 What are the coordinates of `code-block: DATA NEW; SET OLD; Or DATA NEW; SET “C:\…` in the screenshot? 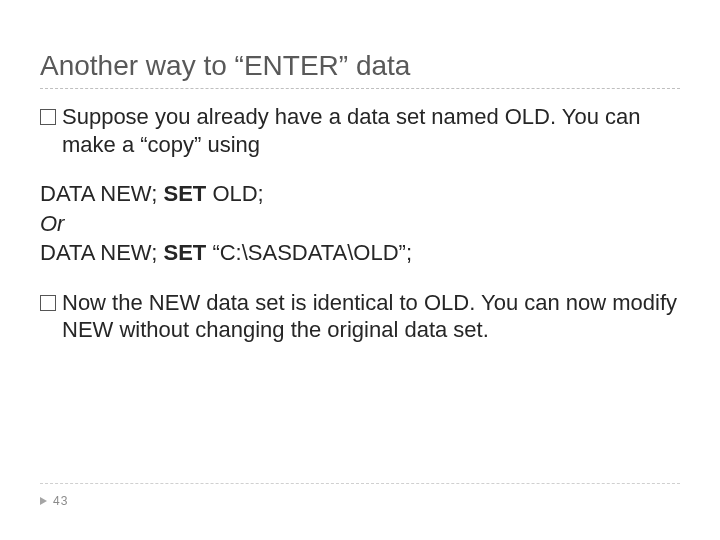 It's located at (360, 224).